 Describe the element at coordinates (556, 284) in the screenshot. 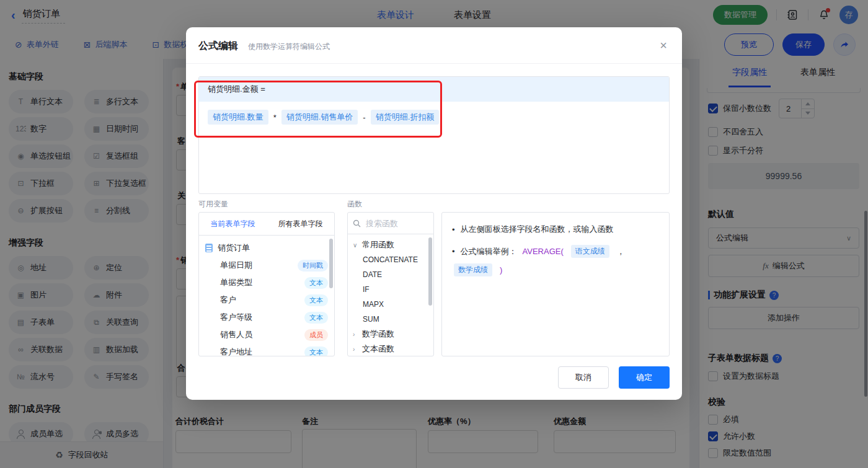

I see `tips-box: • 从左侧面板选择字段名和函数，或输入函数 • 公式编辑举例： AVERAGE(…` at that location.